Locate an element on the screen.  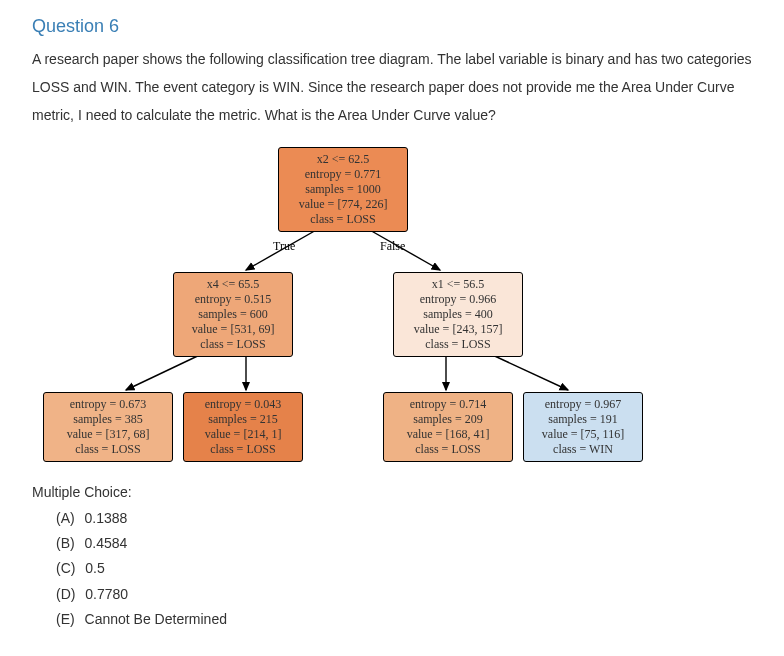
mc-text: 0.5 is located at coordinates (94, 568).